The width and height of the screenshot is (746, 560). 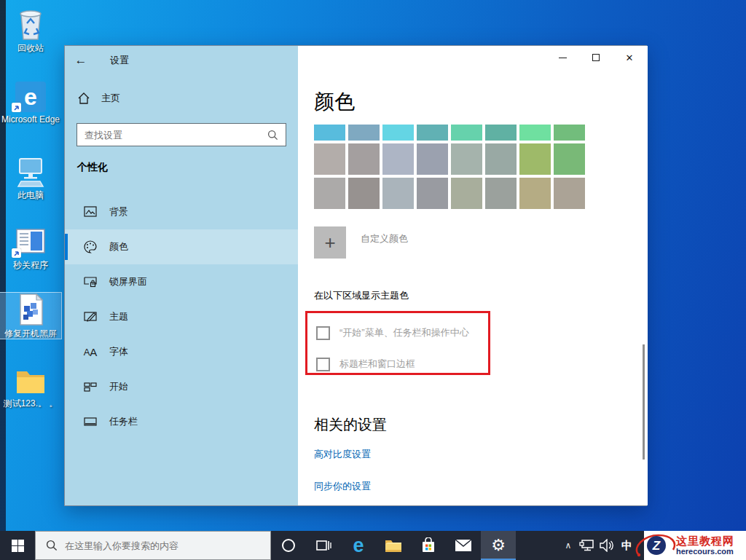 I want to click on sidebar-item-label: 颜色, so click(x=119, y=247).